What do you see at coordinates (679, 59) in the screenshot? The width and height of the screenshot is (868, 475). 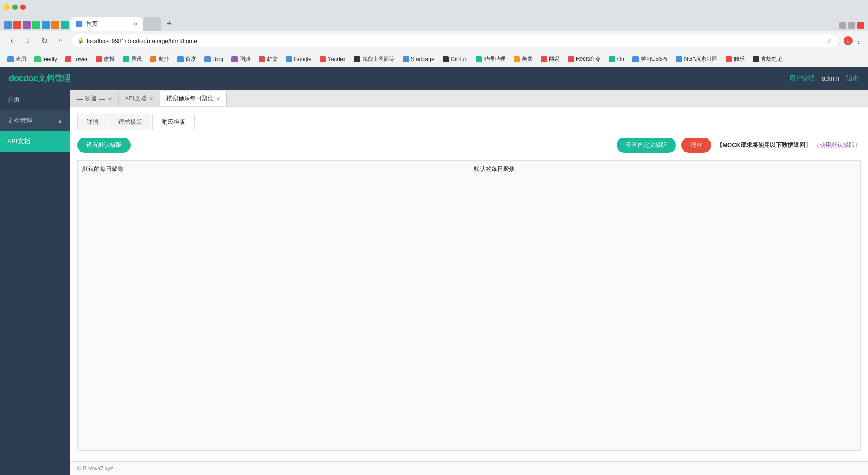 I see `nga-icon` at bounding box center [679, 59].